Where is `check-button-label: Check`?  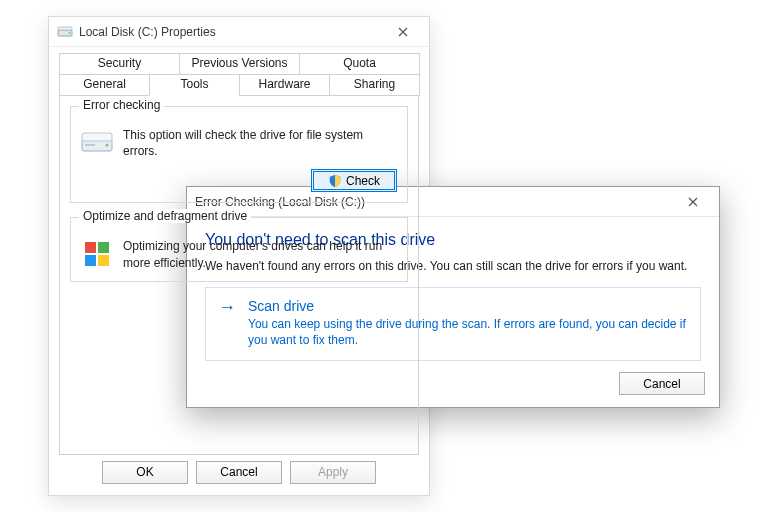
check-button-label: Check is located at coordinates (363, 181).